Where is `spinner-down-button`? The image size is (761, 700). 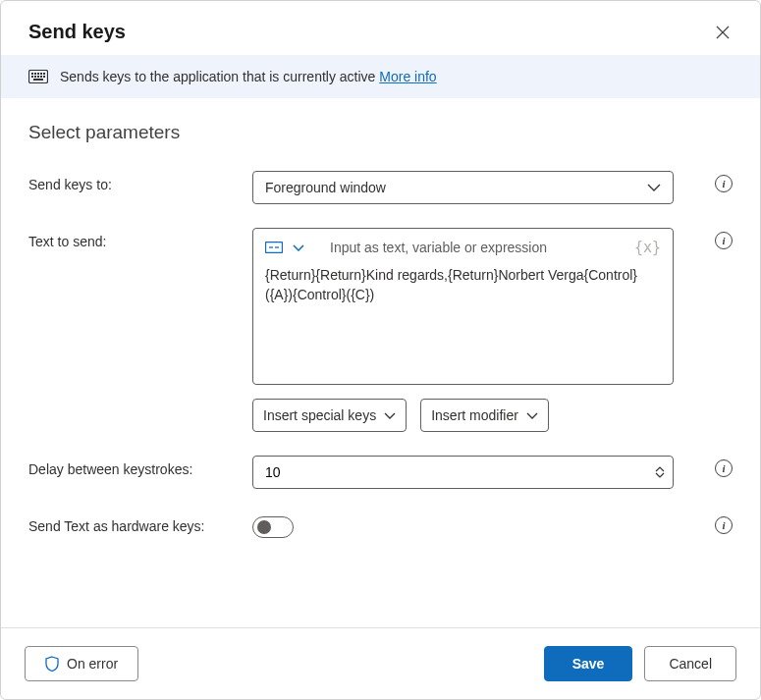 spinner-down-button is located at coordinates (660, 475).